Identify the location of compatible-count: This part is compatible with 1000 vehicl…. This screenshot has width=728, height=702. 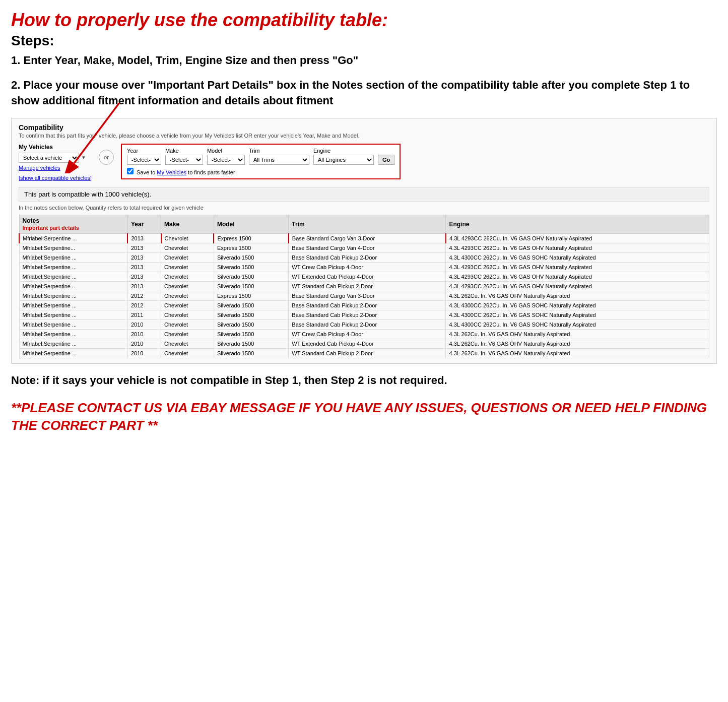
(364, 195).